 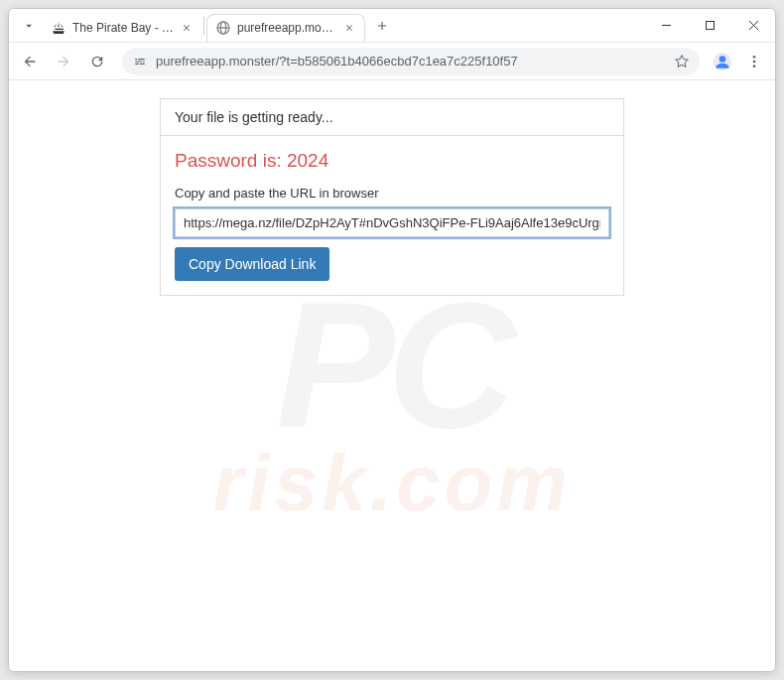 What do you see at coordinates (287, 28) in the screenshot?
I see `tab-title: purefreeapp.monster/?t=b585` at bounding box center [287, 28].